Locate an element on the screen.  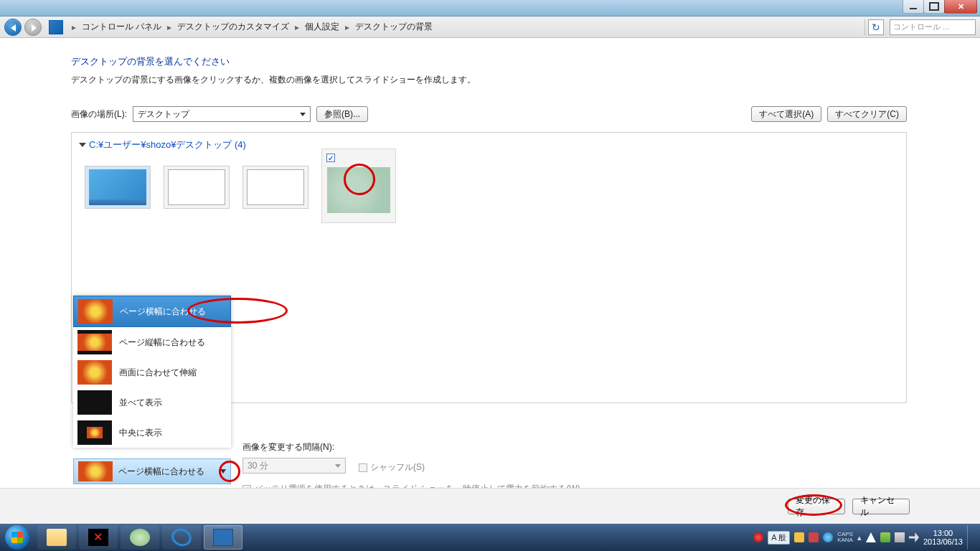
crumb-personalize: 個人設定 is located at coordinates (322, 27).